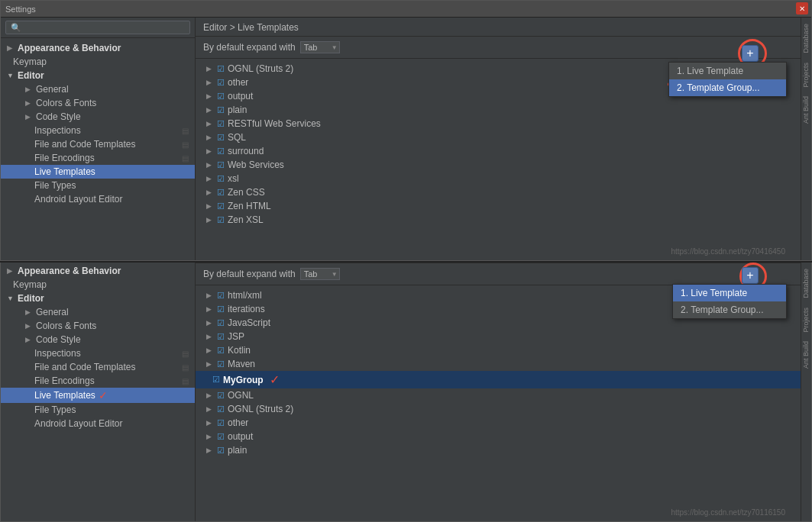 The image size is (812, 522). What do you see at coordinates (98, 298) in the screenshot?
I see `sidebar-item-editor-b: ▼ Editor` at bounding box center [98, 298].